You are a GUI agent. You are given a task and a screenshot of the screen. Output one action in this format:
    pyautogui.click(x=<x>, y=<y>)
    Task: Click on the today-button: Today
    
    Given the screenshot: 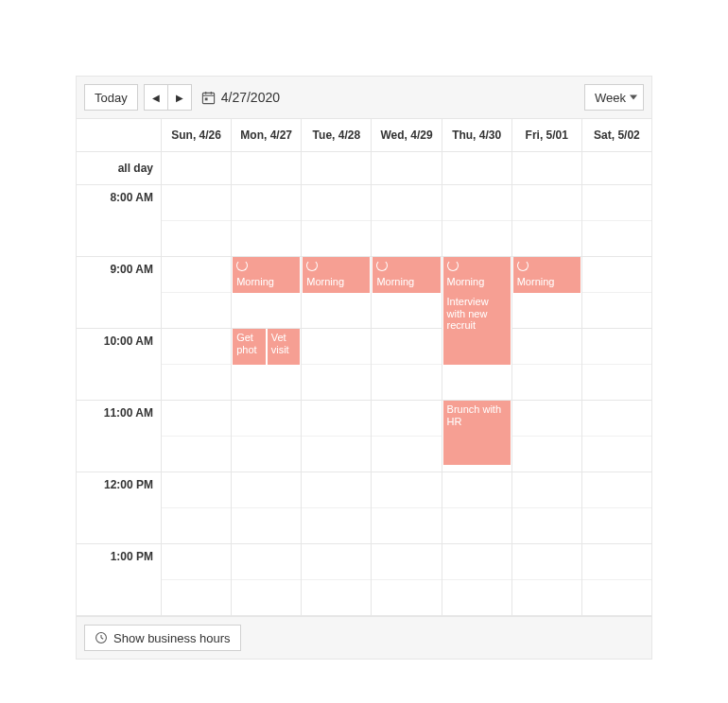 What is the action you would take?
    pyautogui.click(x=112, y=97)
    